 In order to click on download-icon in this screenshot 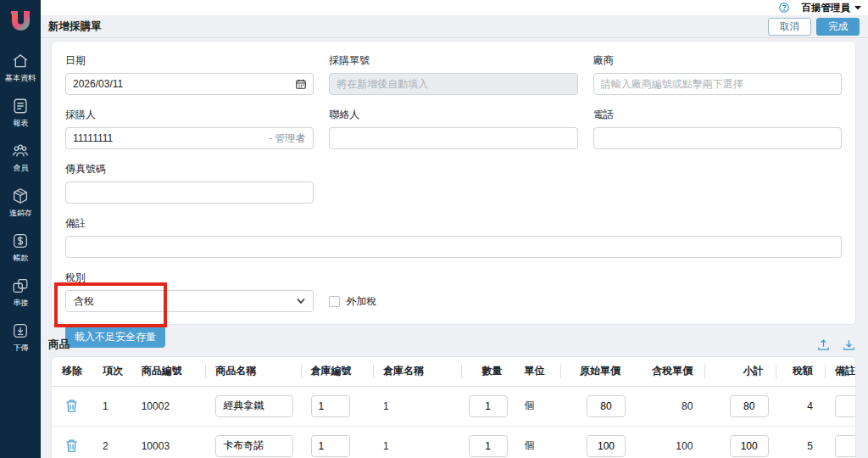, I will do `click(20, 331)`.